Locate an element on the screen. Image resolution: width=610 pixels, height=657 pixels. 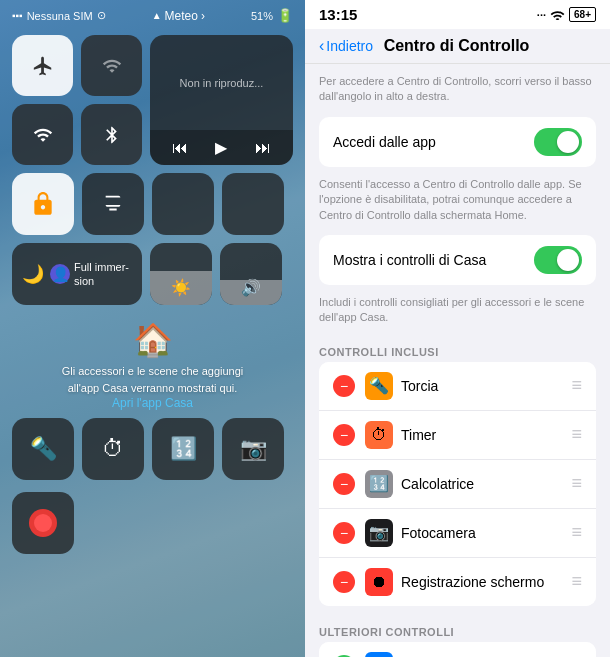
home-app-icon: 🏠 is located at coordinates (152, 340).